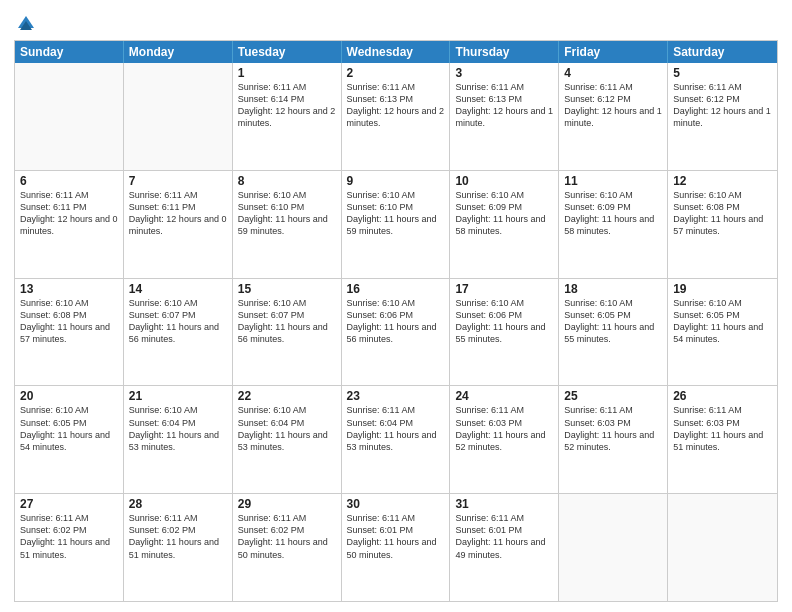 The height and width of the screenshot is (612, 792). What do you see at coordinates (70, 440) in the screenshot?
I see `cal-cell-day-20: 20Sunrise: 6:10 AM Sunset: 6:05 PM Dayli…` at bounding box center [70, 440].